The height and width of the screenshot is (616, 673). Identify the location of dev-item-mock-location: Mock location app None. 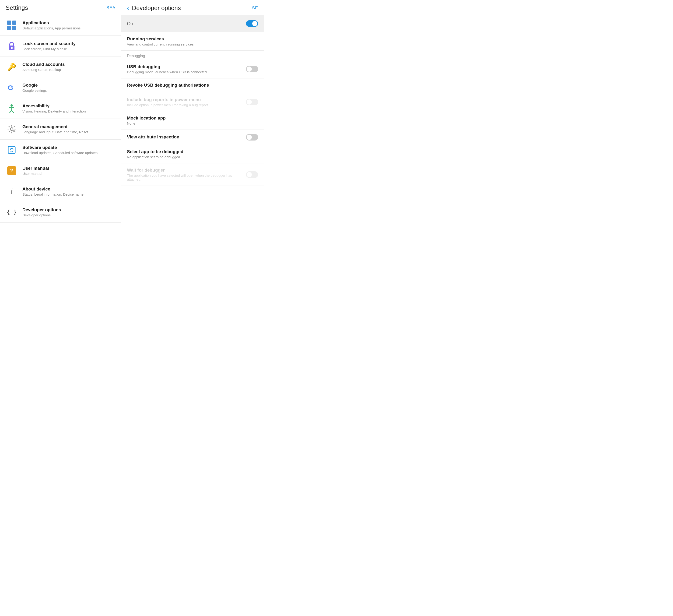
(192, 121).